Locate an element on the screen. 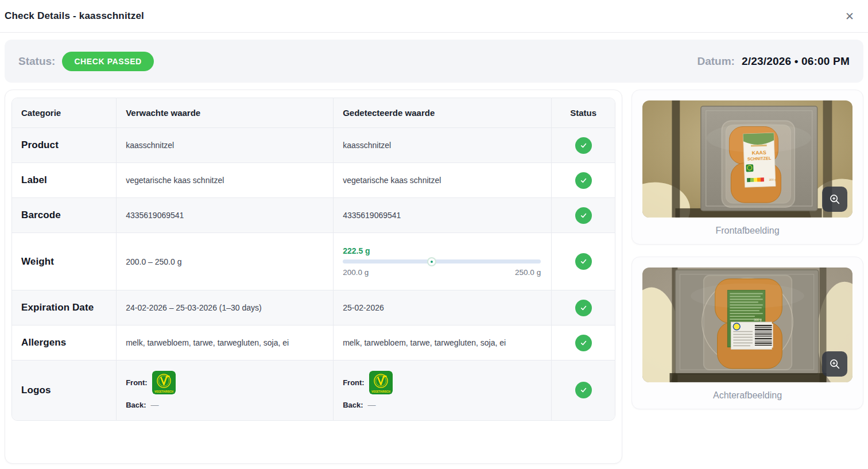 The height and width of the screenshot is (469, 868). detected-value: 25-02-2026 is located at coordinates (443, 308).